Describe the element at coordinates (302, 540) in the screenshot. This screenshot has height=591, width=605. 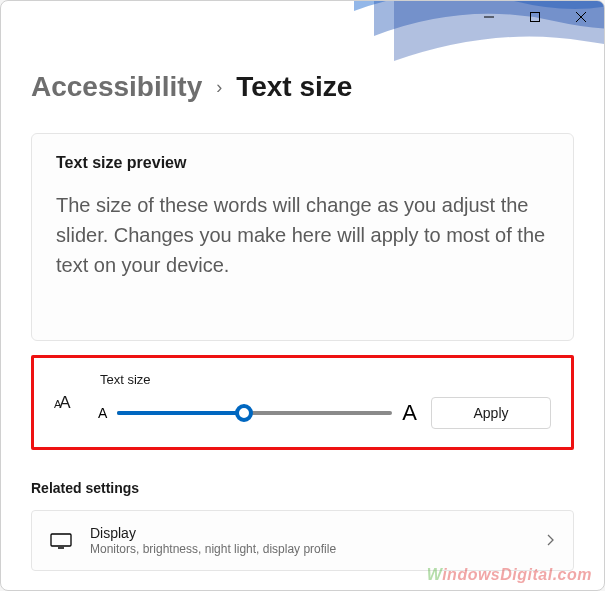
I see `display-settings-link: Display Monitors, brightness, night ligh…` at that location.